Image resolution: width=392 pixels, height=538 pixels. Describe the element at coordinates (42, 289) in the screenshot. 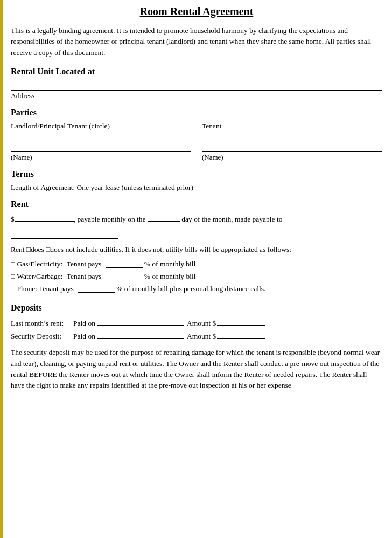

I see `phone-label: □ Phone: Tenant pays` at that location.